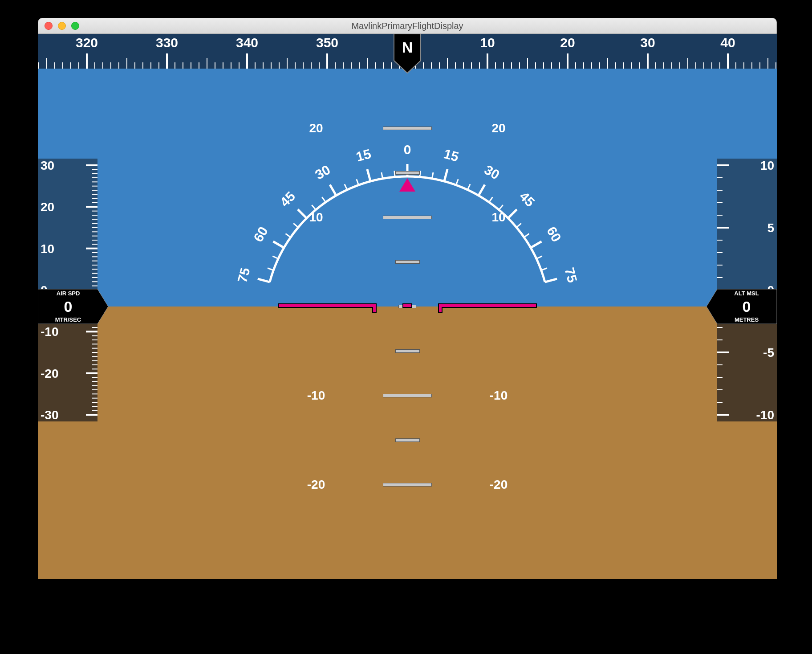 The image size is (812, 654). What do you see at coordinates (327, 43) in the screenshot?
I see `svg-text: 350` at bounding box center [327, 43].